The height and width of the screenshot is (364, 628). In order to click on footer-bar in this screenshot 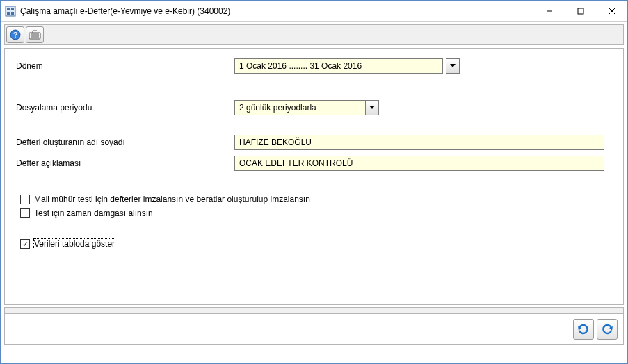, I will do `click(314, 329)`.